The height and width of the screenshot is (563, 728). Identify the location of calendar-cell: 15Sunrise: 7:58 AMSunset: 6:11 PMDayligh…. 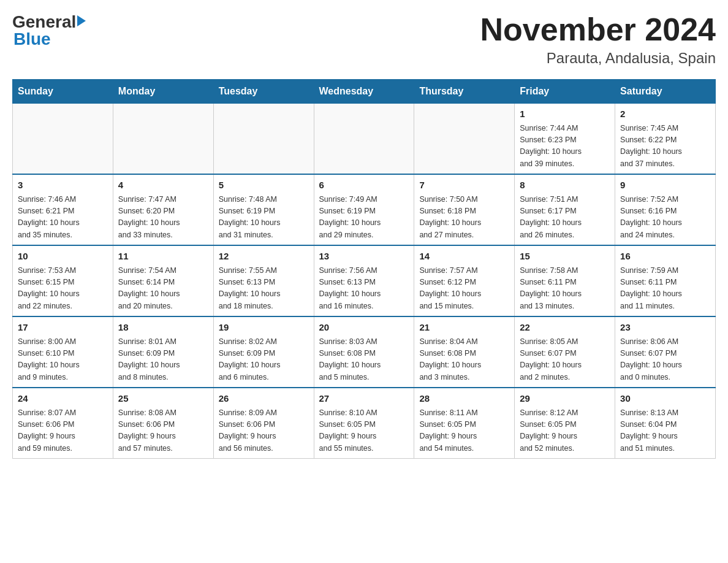
(565, 281).